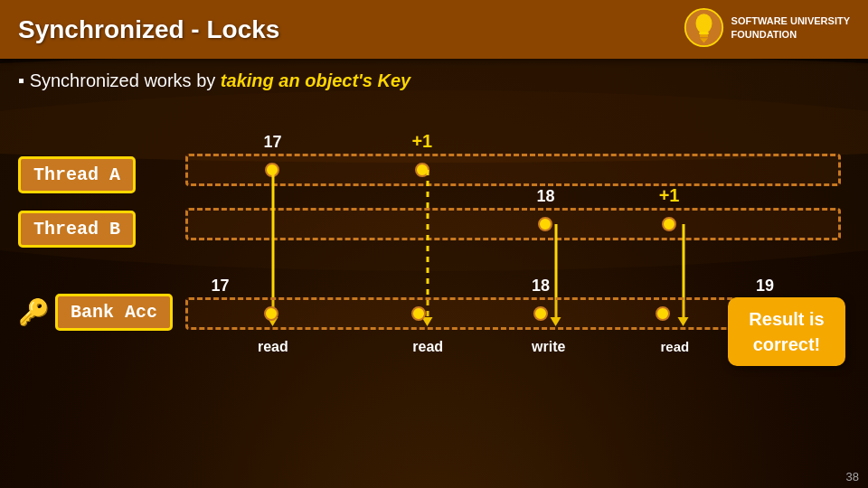 The height and width of the screenshot is (488, 868). What do you see at coordinates (119, 80) in the screenshot?
I see `subtitle-prefix: ▪ Synchronized works by` at bounding box center [119, 80].